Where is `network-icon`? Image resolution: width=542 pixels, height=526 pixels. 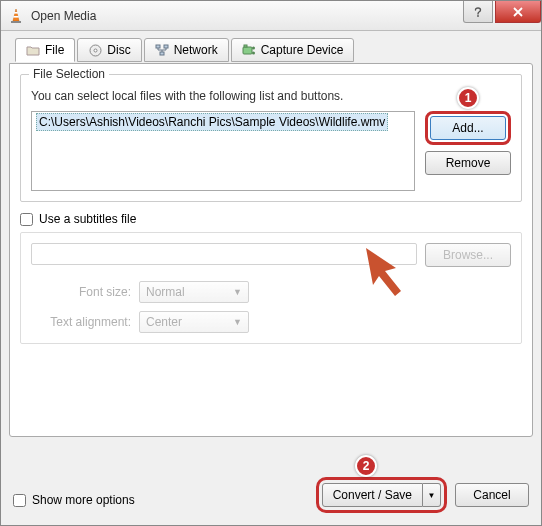
network-icon is located at coordinates (162, 50).